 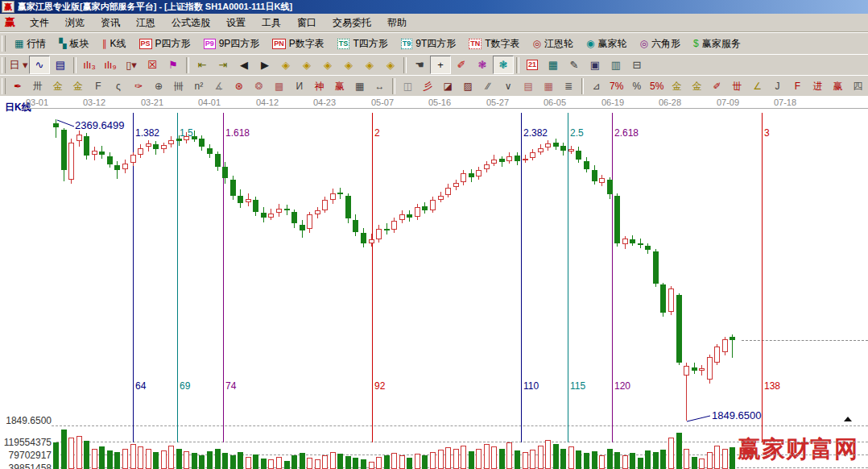 I want to click on grid-123-tool: ▦, so click(x=359, y=85).